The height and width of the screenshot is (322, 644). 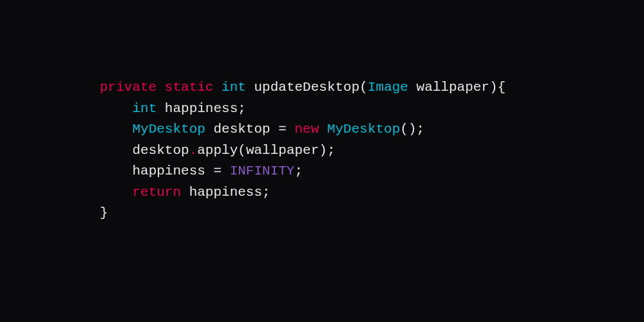 What do you see at coordinates (156, 192) in the screenshot?
I see `keyword-return: return` at bounding box center [156, 192].